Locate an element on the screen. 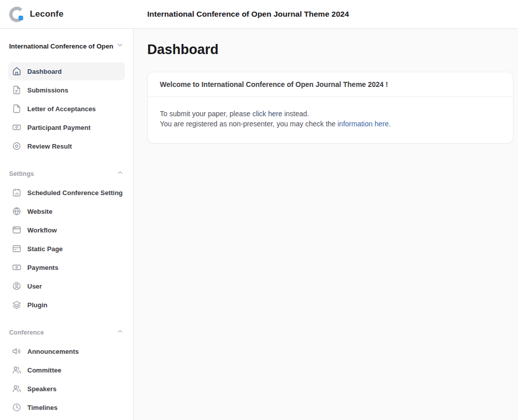  chevron-down-icon is located at coordinates (120, 46).